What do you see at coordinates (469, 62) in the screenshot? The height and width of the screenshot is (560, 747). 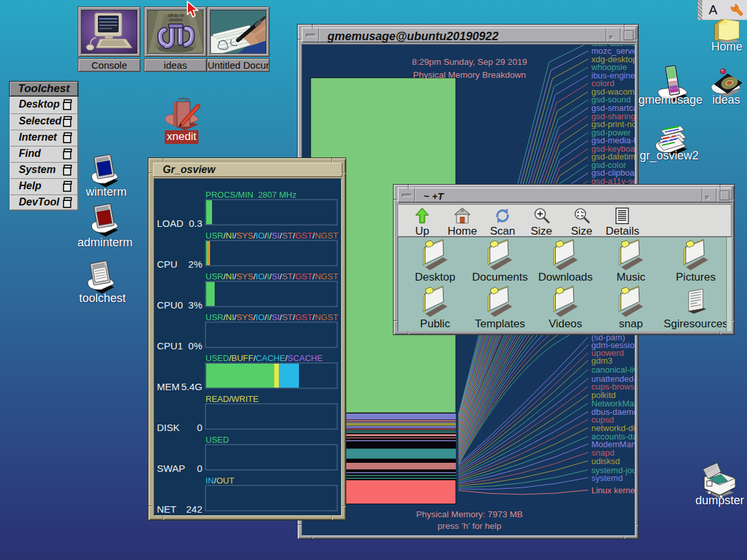 I see `svg-text: 8:29pm Sunday, Sep 29 2019` at bounding box center [469, 62].